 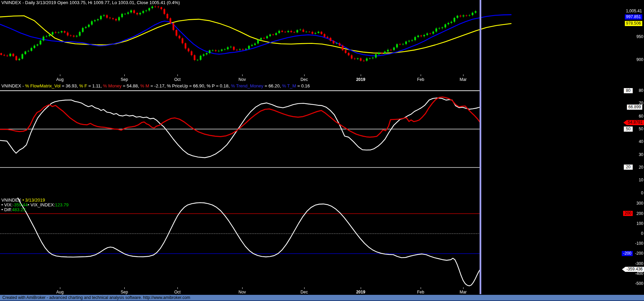 I want to click on selected-bar-cursor, so click(x=480, y=147).